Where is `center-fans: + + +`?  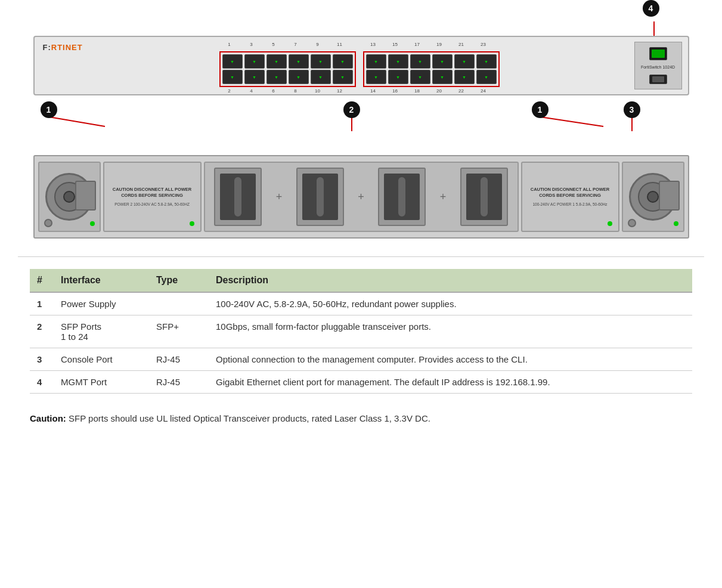 center-fans: + + + is located at coordinates (361, 197).